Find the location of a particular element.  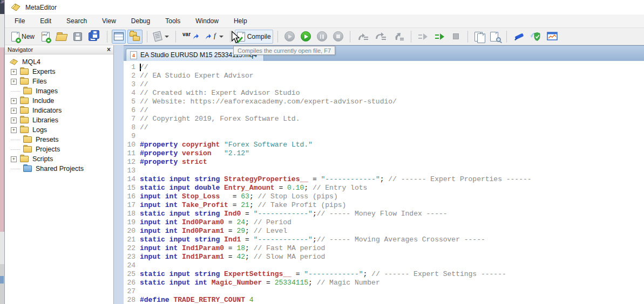

search-in-file-button is located at coordinates (495, 37).